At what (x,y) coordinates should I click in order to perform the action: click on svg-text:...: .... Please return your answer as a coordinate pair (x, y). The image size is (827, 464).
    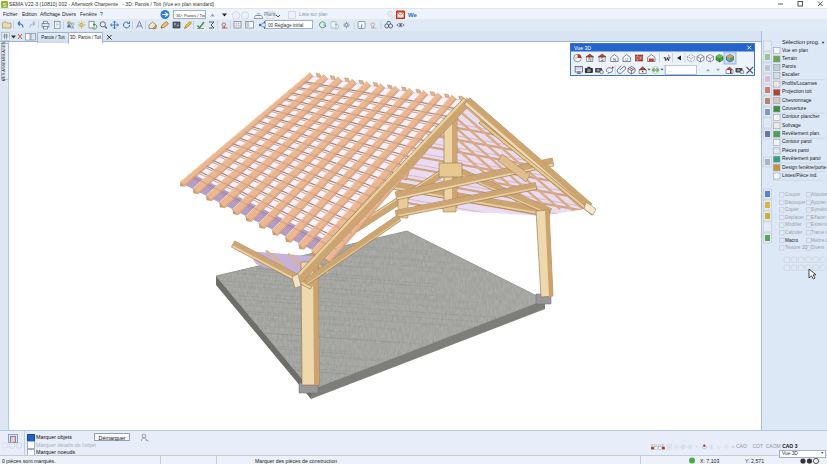
    Looking at the image, I should click on (670, 70).